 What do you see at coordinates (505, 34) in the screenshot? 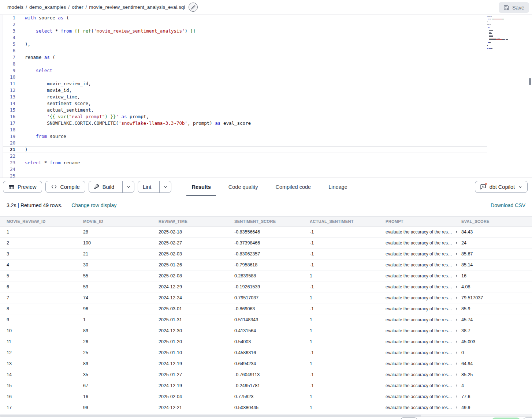
I see `editor-minimap` at bounding box center [505, 34].